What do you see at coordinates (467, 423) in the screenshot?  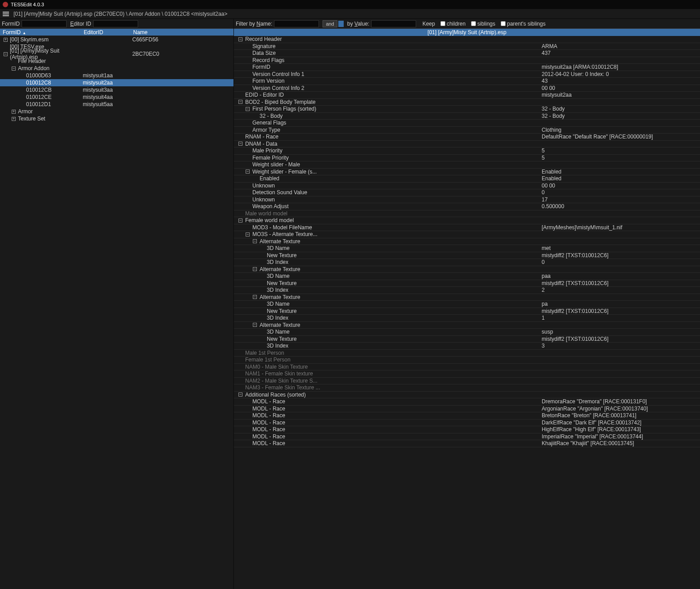 I see `record-row: MODL - RaceDarkElfRace "Dark Elf" [RACE:…` at bounding box center [467, 423].